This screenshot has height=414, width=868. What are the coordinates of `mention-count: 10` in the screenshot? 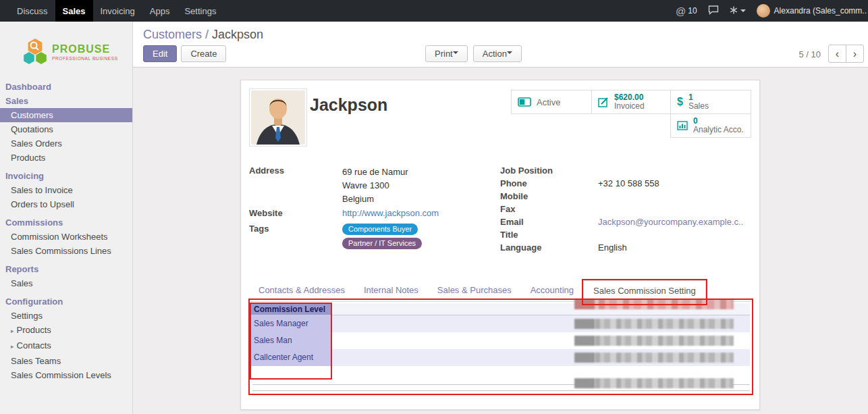 It's located at (693, 11).